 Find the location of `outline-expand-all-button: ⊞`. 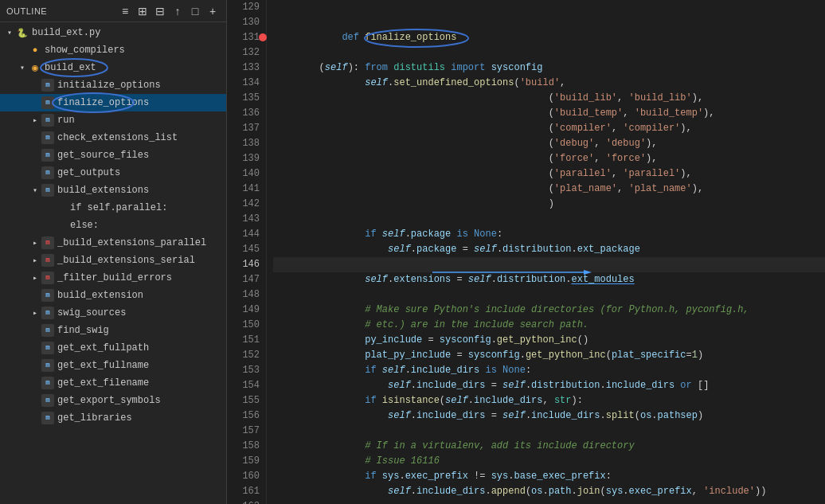

outline-expand-all-button: ⊞ is located at coordinates (143, 11).